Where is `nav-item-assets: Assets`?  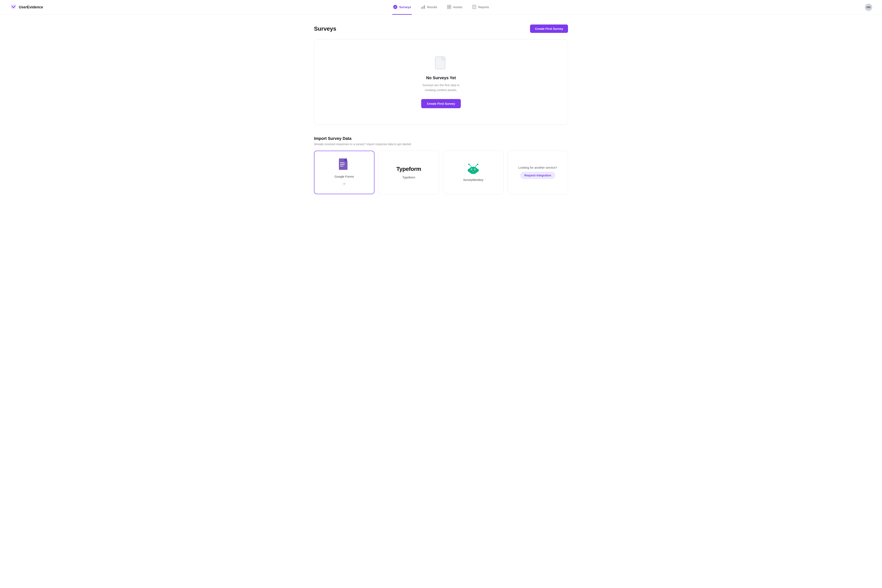
nav-item-assets: Assets is located at coordinates (454, 8).